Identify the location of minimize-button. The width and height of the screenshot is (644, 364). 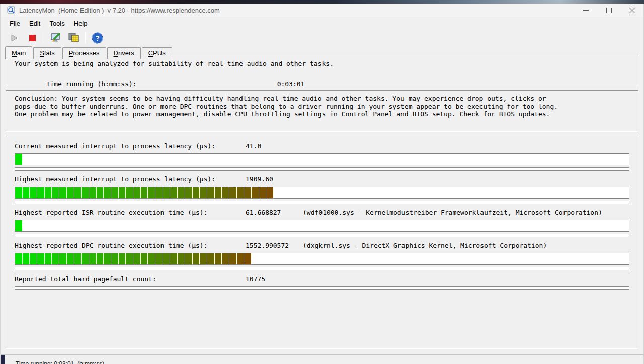
(586, 10).